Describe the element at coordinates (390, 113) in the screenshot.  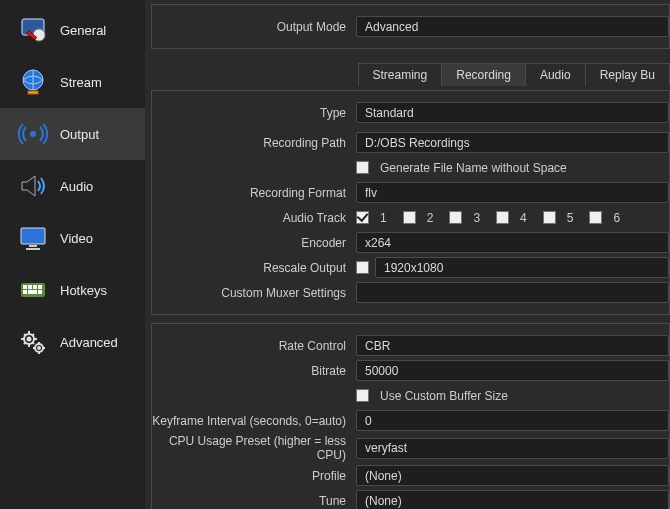
I see `type-value: Standard` at that location.